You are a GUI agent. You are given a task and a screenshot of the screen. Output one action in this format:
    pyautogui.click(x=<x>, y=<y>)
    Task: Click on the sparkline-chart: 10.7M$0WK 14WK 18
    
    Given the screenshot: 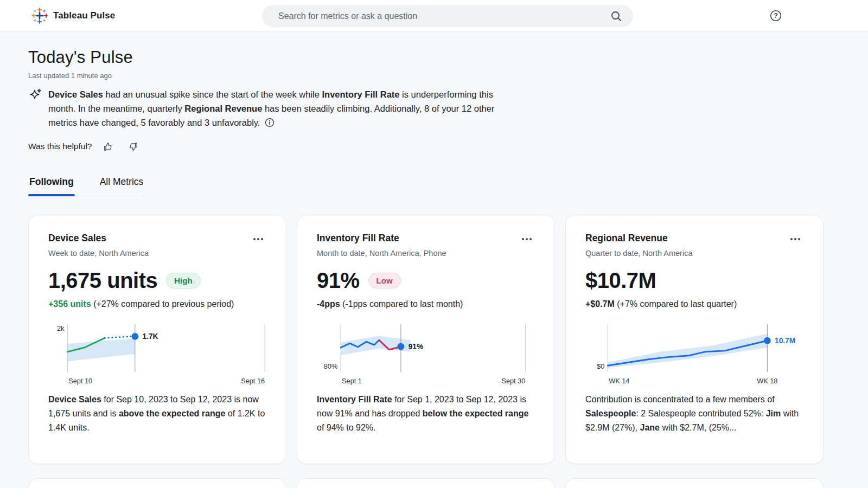 What is the action you would take?
    pyautogui.click(x=694, y=353)
    